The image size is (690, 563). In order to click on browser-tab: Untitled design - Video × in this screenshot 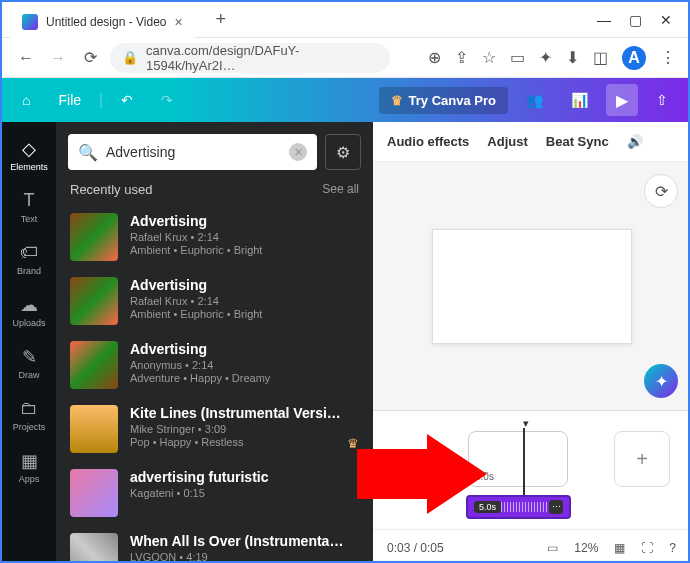, I will do `click(102, 22)`.